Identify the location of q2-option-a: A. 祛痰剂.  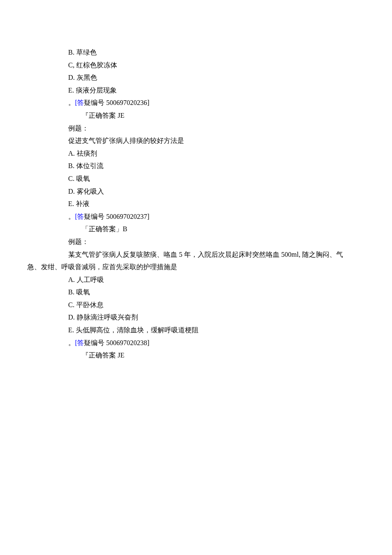
(196, 154).